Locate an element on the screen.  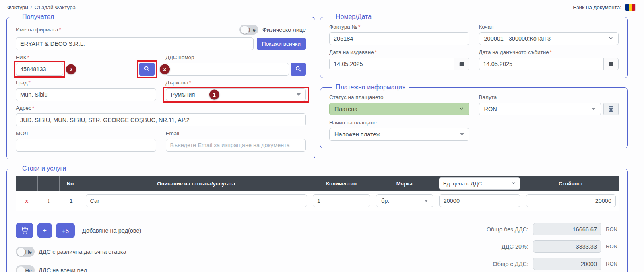
eik-input is located at coordinates (39, 69).